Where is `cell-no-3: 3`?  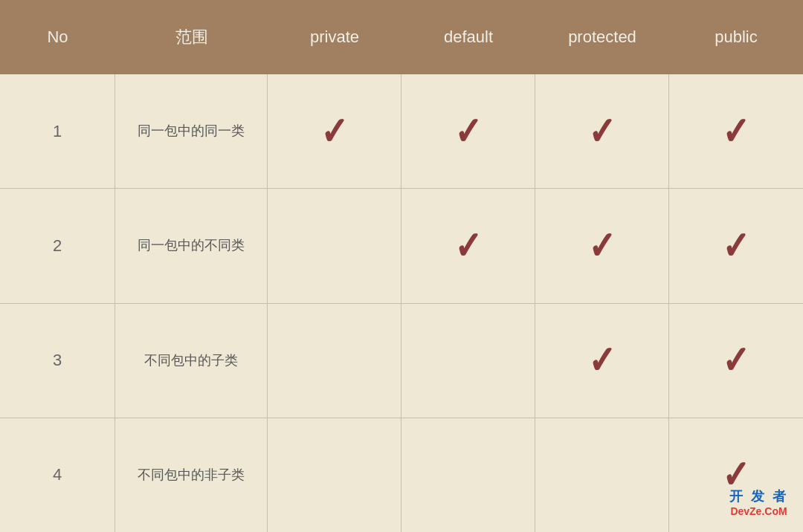 cell-no-3: 3 is located at coordinates (58, 361).